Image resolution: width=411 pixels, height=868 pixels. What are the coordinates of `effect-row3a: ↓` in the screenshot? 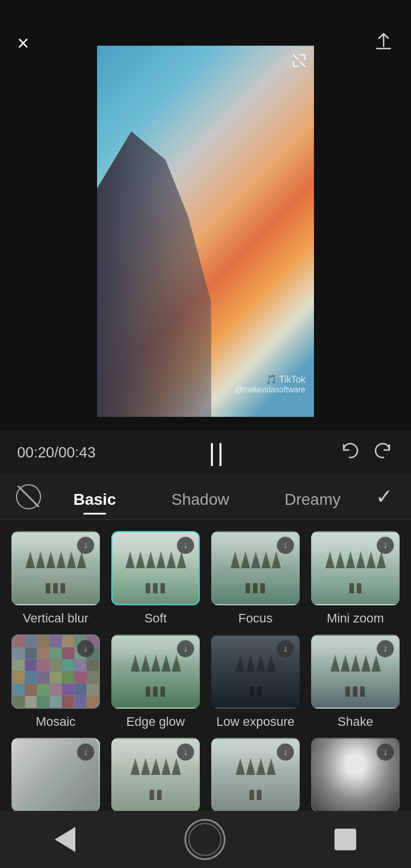 It's located at (56, 774).